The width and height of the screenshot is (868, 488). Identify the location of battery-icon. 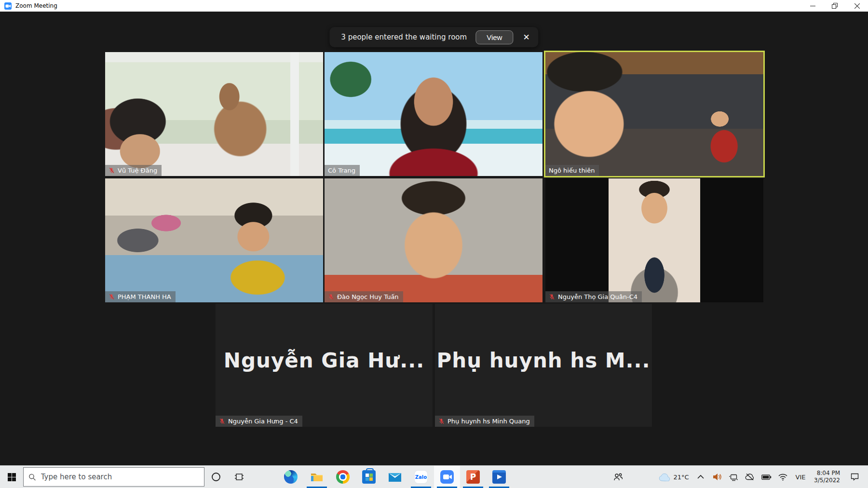
(766, 477).